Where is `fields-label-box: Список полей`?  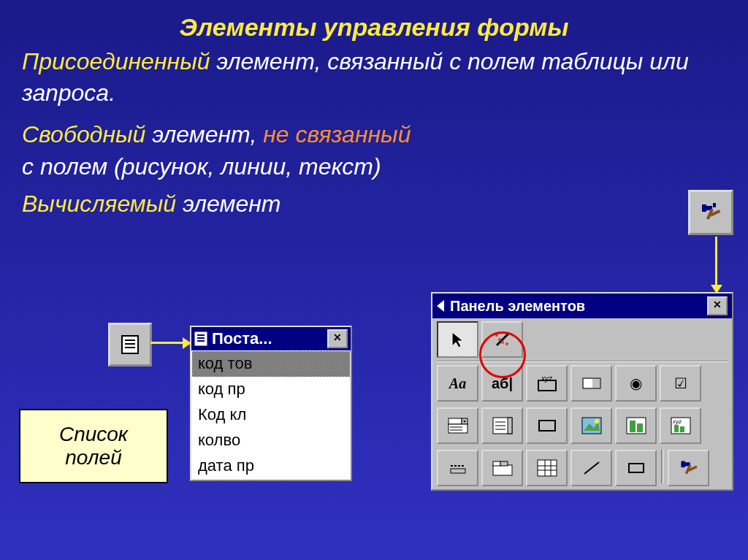
fields-label-box: Список полей is located at coordinates (94, 446).